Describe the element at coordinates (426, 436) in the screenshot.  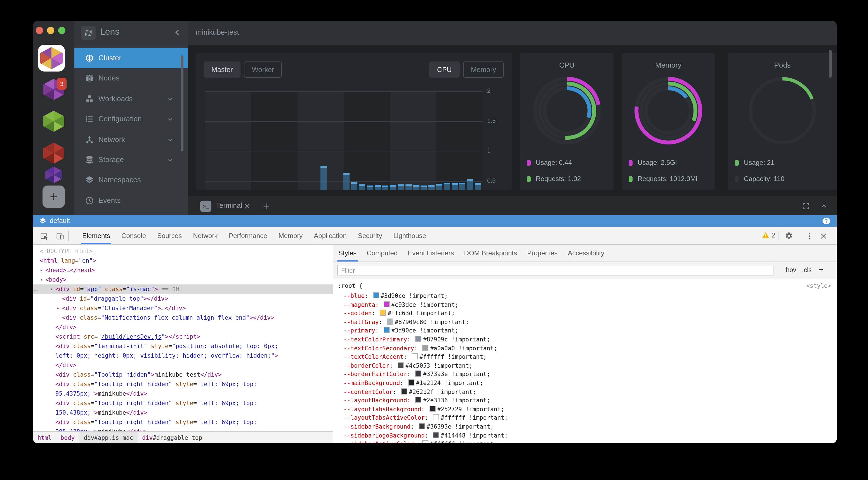
I see `css-variable-row: --sidebarLogoBackground: #414448 !import…` at that location.